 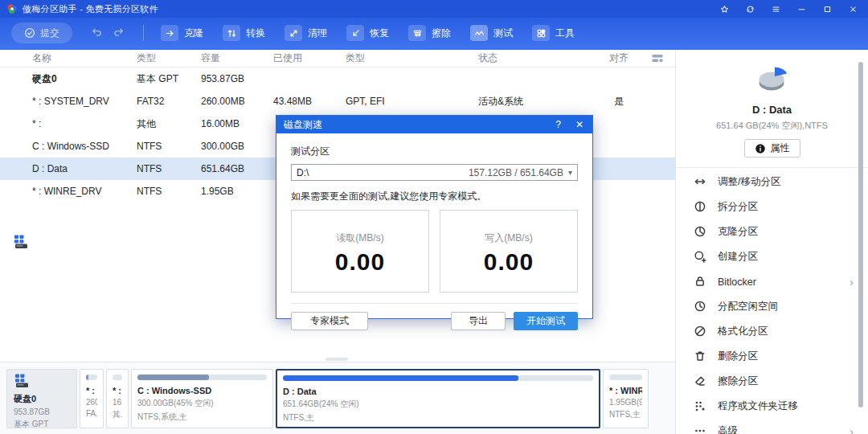 I want to click on column-header: 已使用, so click(x=309, y=58).